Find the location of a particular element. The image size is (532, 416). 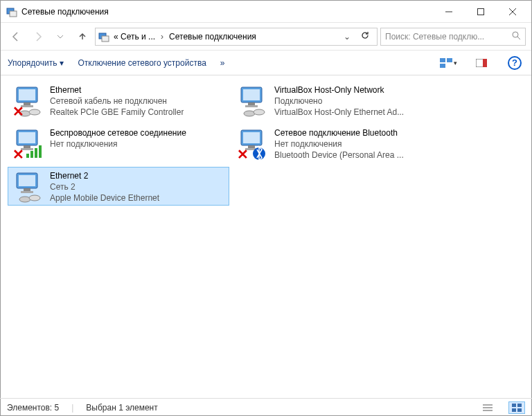

connection-item: ✕Сетевое подключение BluetoothНет подклю… is located at coordinates (343, 143).